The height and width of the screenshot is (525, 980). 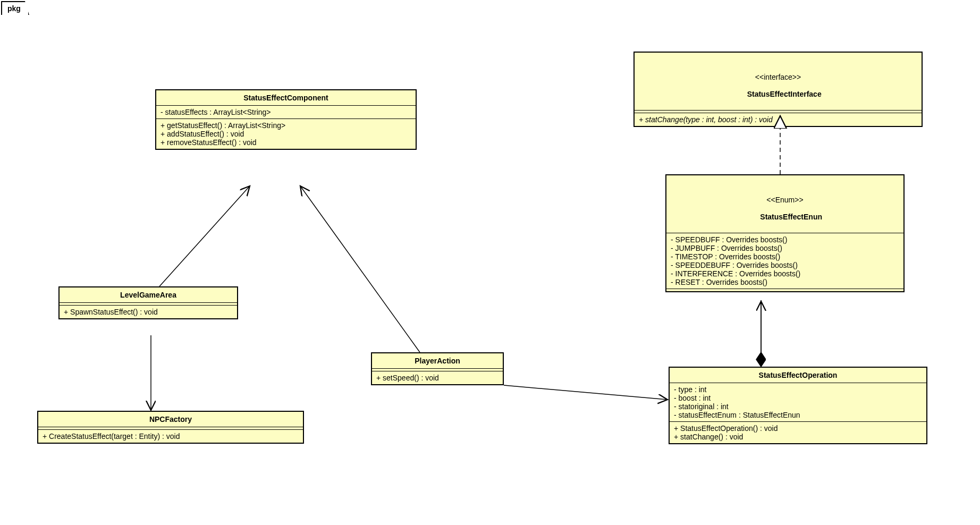 I want to click on class-player-action: PlayerAction + setSpeed() : void, so click(x=437, y=369).